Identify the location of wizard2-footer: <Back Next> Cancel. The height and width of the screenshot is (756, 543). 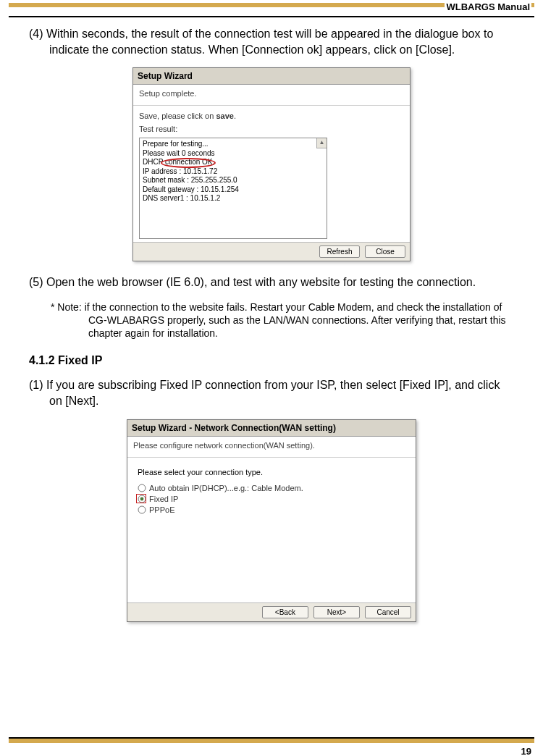
(272, 612).